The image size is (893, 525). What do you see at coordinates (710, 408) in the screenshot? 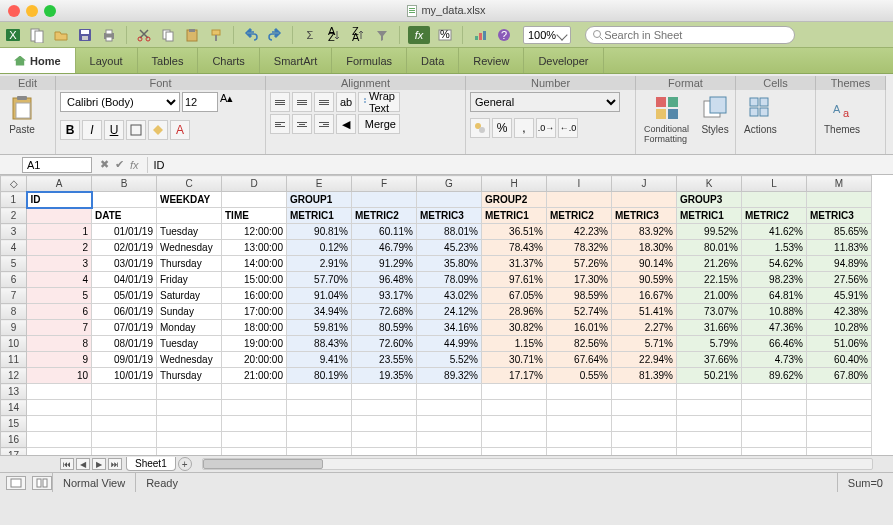
I see `cell-K14` at bounding box center [710, 408].